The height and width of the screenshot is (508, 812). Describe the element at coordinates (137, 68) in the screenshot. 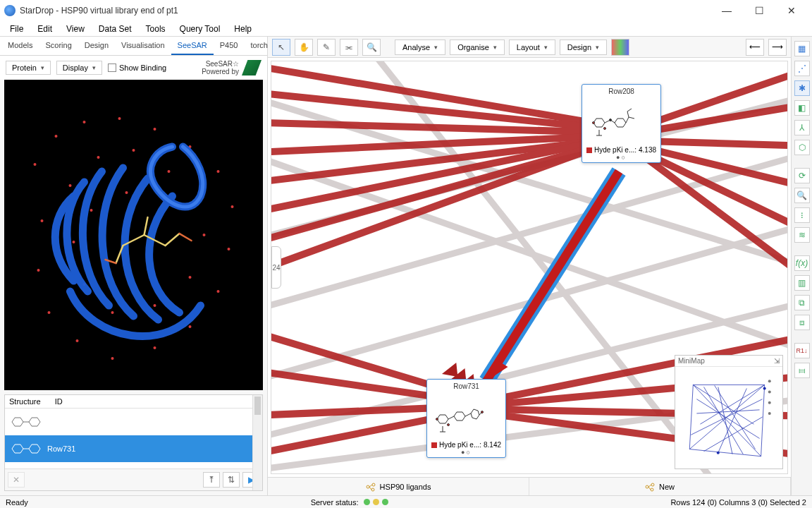

I see `show-binding-checkbox: Show Binding` at that location.